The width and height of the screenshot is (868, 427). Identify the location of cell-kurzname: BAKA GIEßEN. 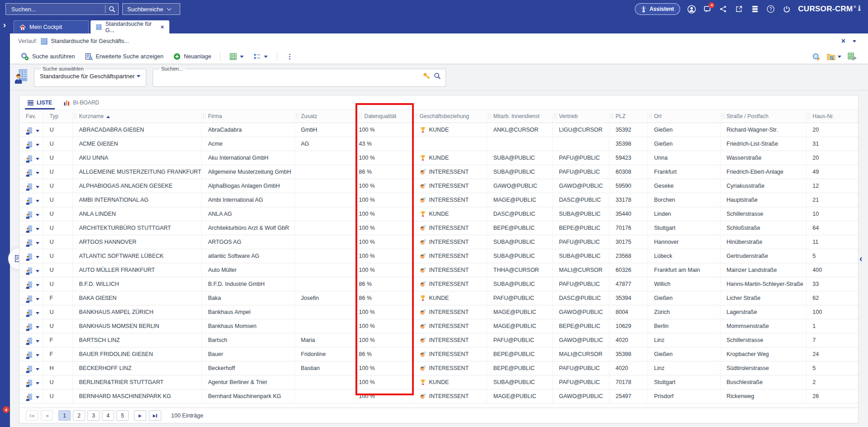
(137, 298).